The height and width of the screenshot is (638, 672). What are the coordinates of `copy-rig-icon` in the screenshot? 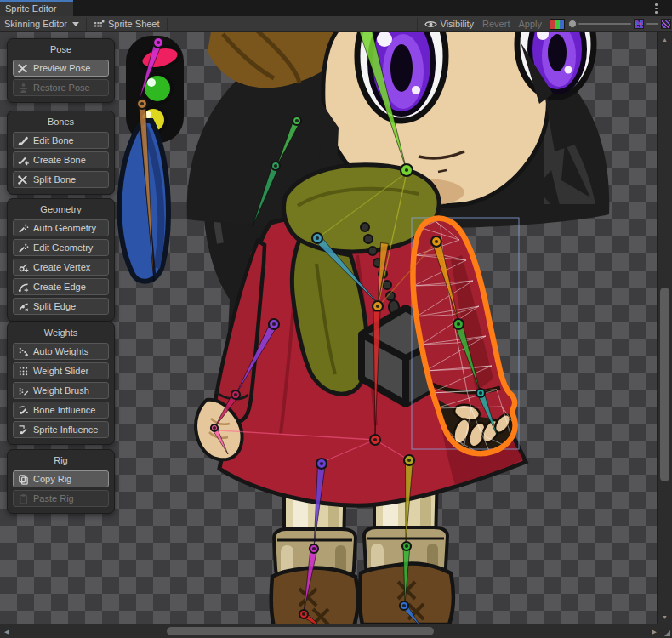 It's located at (24, 480).